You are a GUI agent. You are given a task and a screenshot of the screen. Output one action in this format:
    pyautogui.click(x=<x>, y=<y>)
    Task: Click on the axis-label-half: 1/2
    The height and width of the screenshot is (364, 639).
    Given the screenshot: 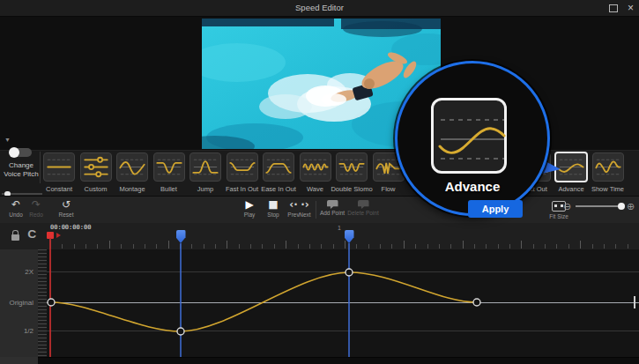 What is the action you would take?
    pyautogui.click(x=28, y=331)
    